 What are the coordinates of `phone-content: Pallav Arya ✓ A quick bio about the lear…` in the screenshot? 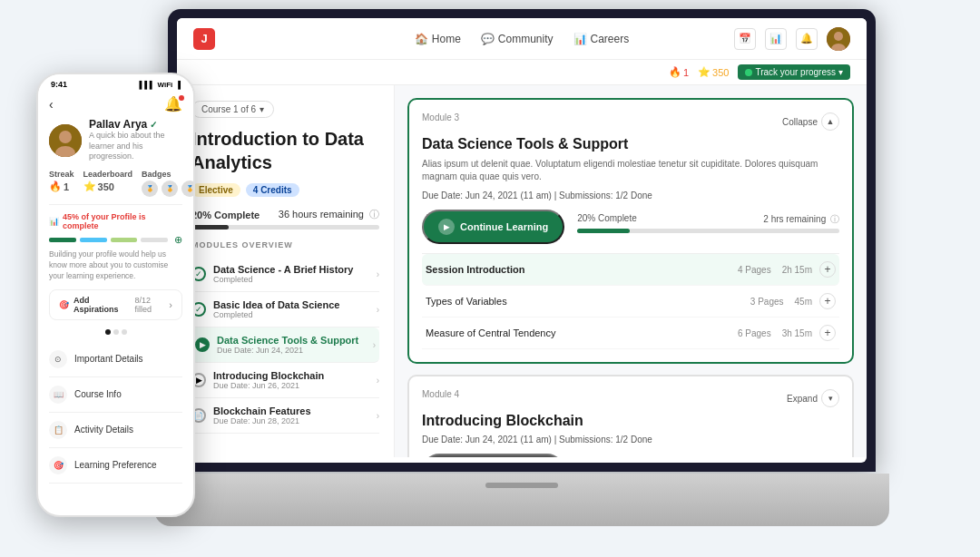 It's located at (116, 302).